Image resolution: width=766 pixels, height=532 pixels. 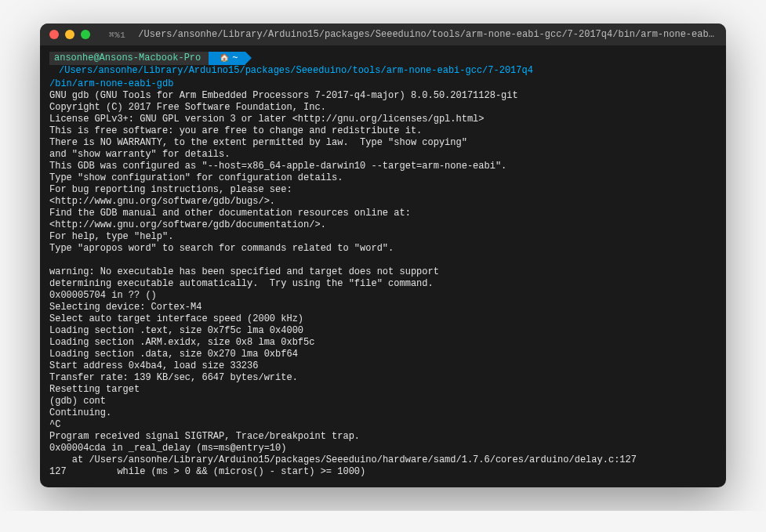 What do you see at coordinates (383, 425) in the screenshot?
I see `output-line: ^C` at bounding box center [383, 425].